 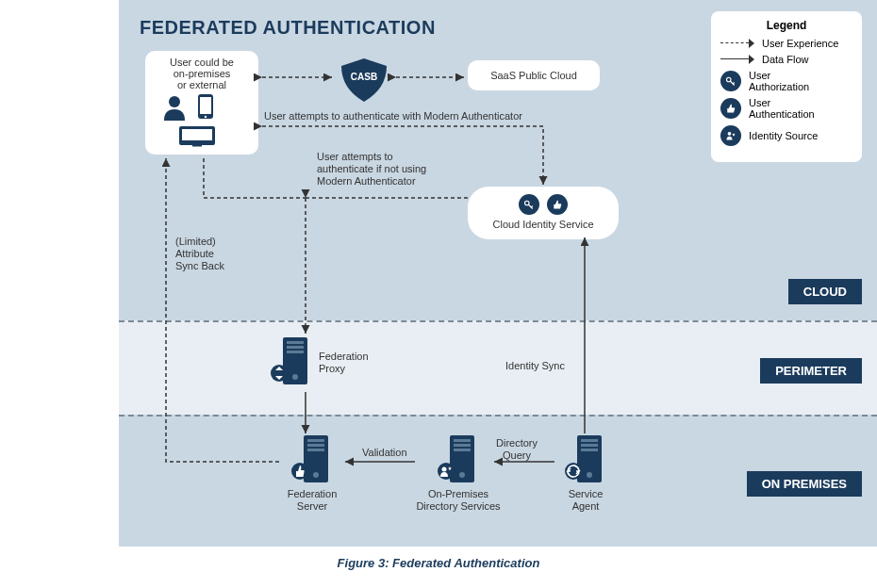 What do you see at coordinates (312, 473) in the screenshot?
I see `node-federation-server: Federation Server` at bounding box center [312, 473].